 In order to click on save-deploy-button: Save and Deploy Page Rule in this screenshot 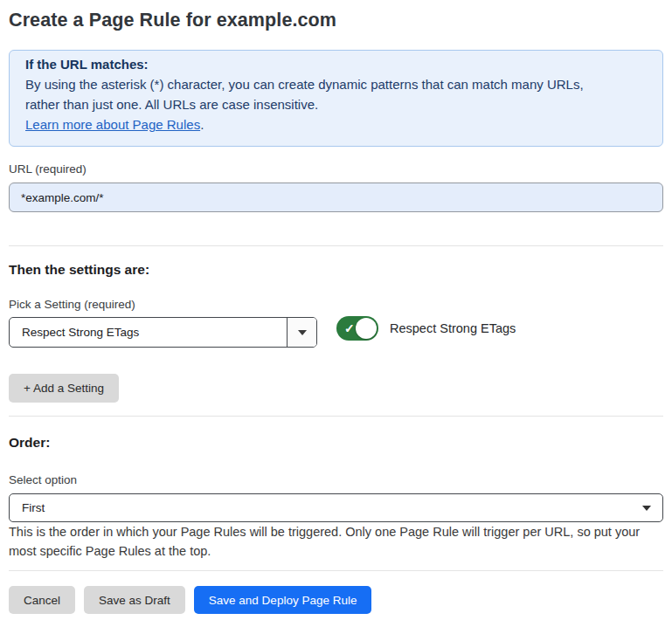, I will do `click(283, 600)`.